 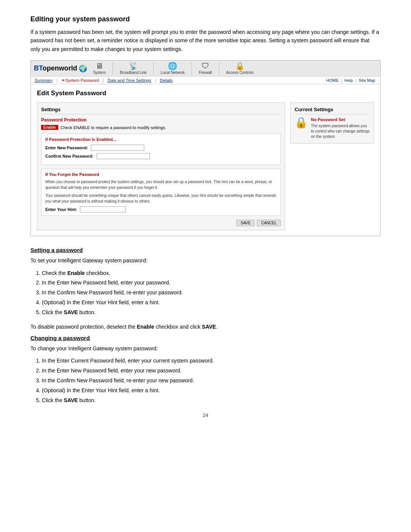 I want to click on if-enabled-title: If Password Protection Is Enabled..., so click(x=161, y=139).